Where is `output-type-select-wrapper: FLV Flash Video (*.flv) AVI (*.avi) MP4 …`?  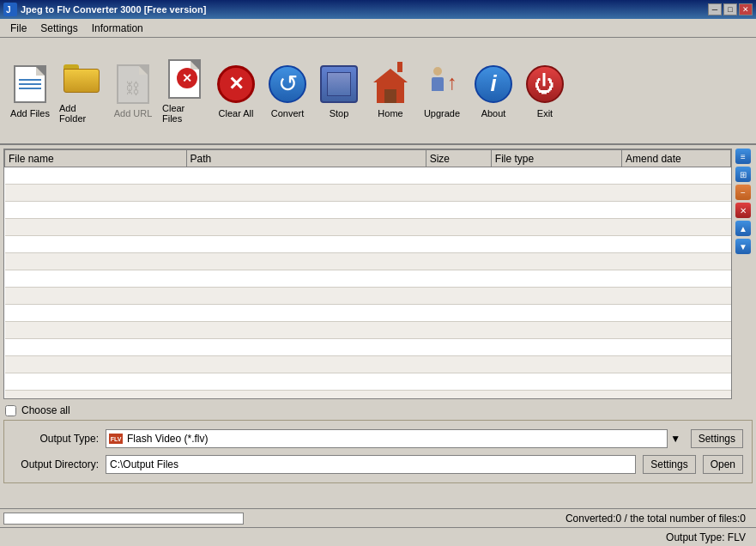 output-type-select-wrapper: FLV Flash Video (*.flv) AVI (*.avi) MP4 … is located at coordinates (395, 439).